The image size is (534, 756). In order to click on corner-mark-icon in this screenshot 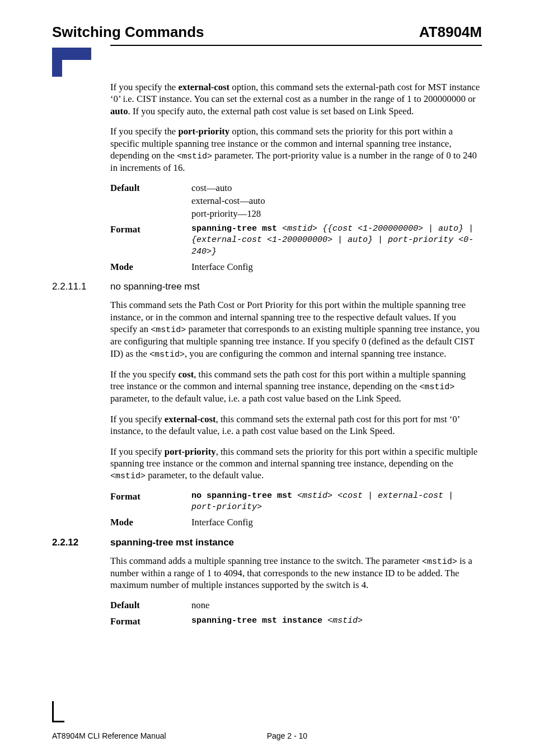, I will do `click(58, 712)`.